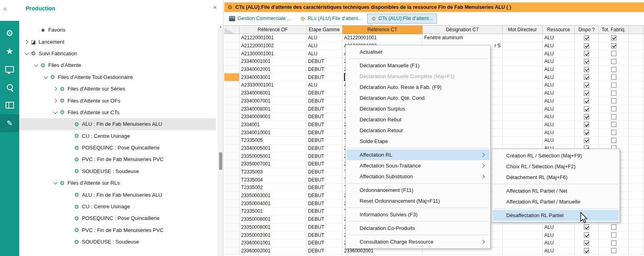  What do you see at coordinates (556, 167) in the screenshot?
I see `menu-item: Choix RL / Sélection (Maj+F2)` at bounding box center [556, 167].